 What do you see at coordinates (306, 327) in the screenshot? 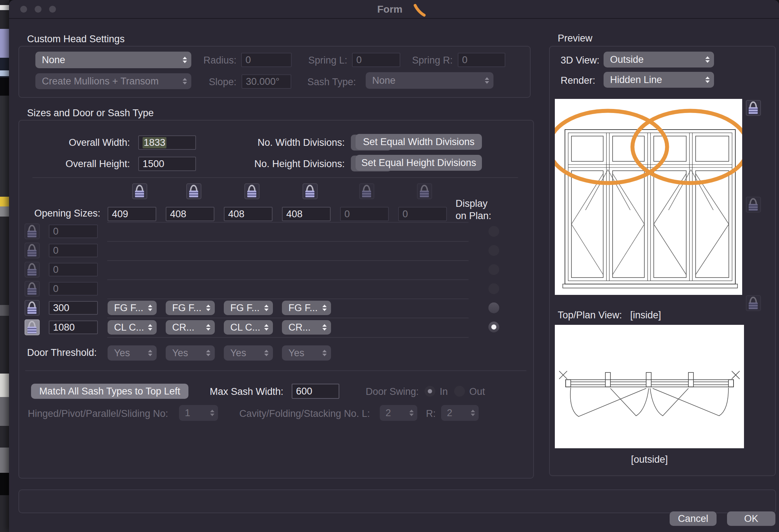
I see `sash-bottom-4-select: CR...` at bounding box center [306, 327].